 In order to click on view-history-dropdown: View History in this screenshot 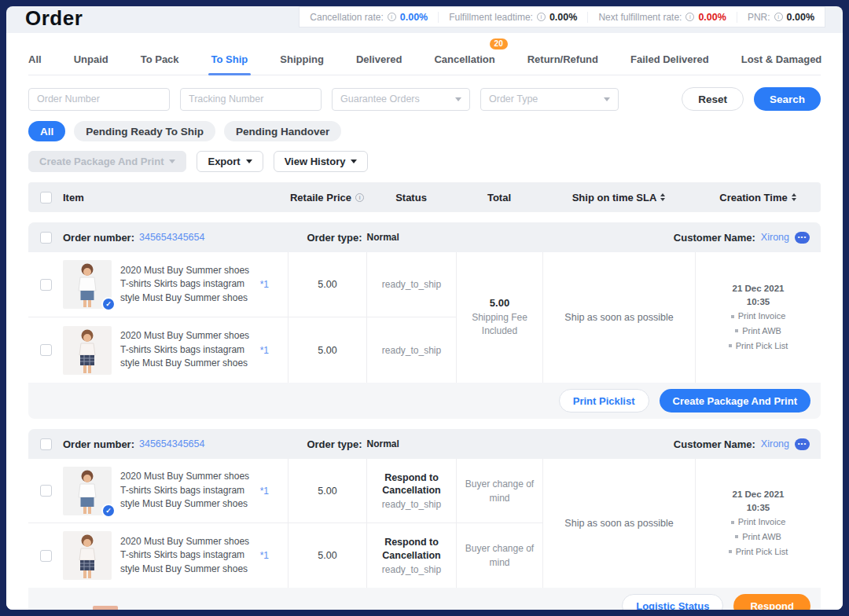, I will do `click(321, 162)`.